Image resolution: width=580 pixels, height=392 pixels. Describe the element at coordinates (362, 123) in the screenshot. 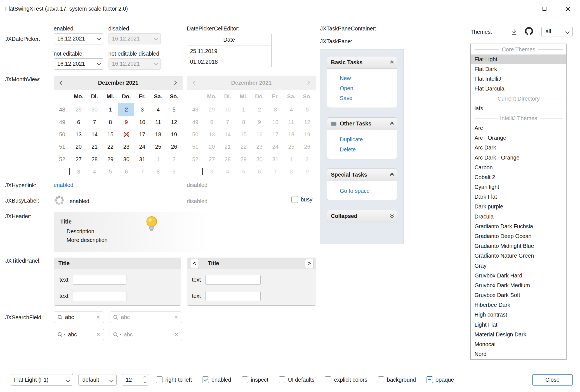

I see `taskpane-header: Other Tasks` at that location.